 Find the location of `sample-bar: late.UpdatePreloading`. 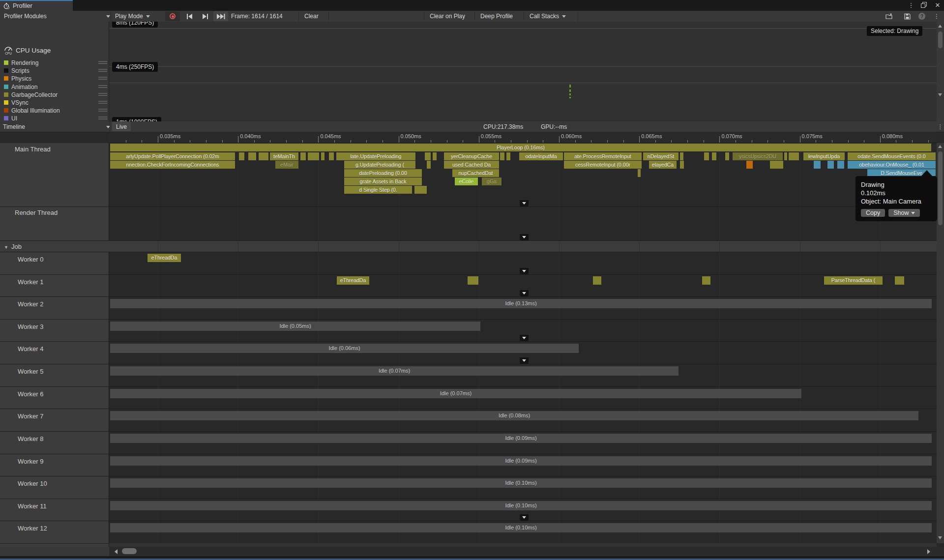

sample-bar: late.UpdatePreloading is located at coordinates (376, 156).